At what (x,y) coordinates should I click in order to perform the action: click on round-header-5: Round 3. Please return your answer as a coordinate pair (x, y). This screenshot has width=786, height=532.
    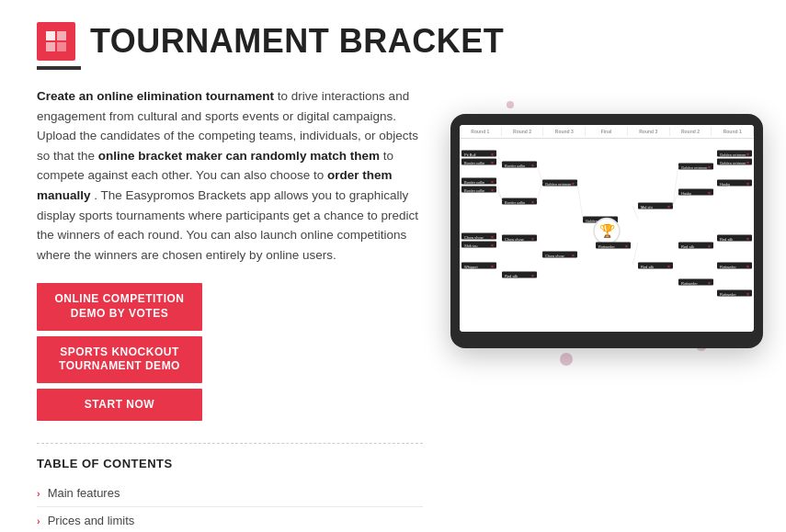
    Looking at the image, I should click on (649, 131).